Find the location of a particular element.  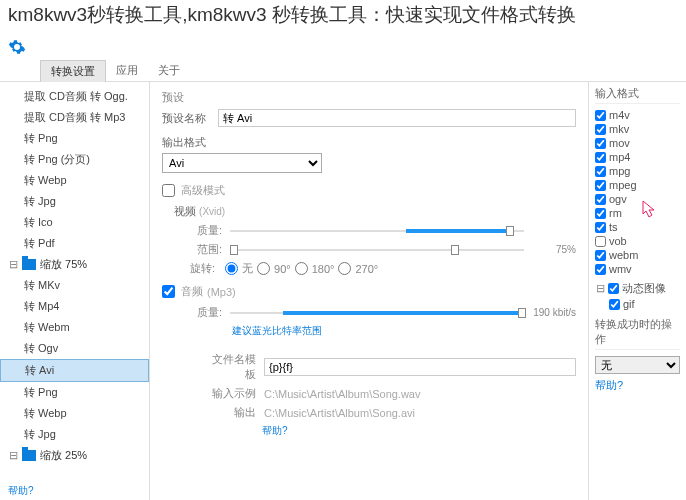

filename-template-input is located at coordinates (420, 367).